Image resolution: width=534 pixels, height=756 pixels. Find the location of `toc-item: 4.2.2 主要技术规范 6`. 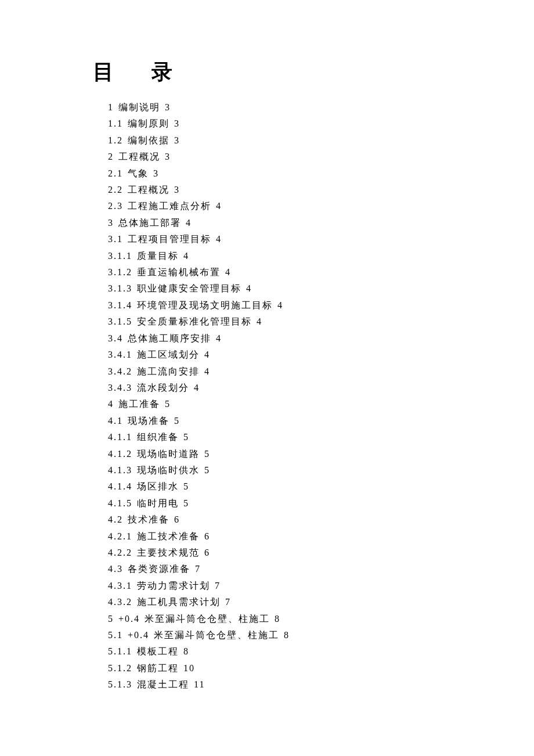

toc-item: 4.2.2 主要技术规范 6 is located at coordinates (321, 553).